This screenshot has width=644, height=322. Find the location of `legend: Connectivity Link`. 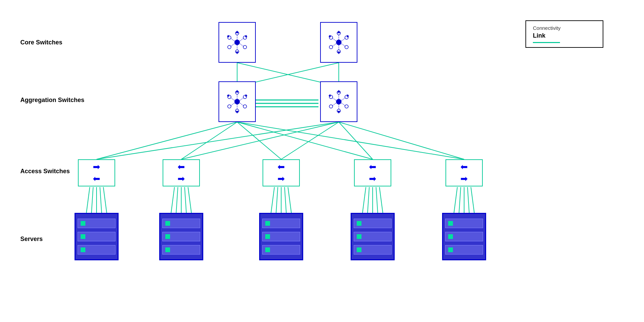

legend: Connectivity Link is located at coordinates (564, 34).